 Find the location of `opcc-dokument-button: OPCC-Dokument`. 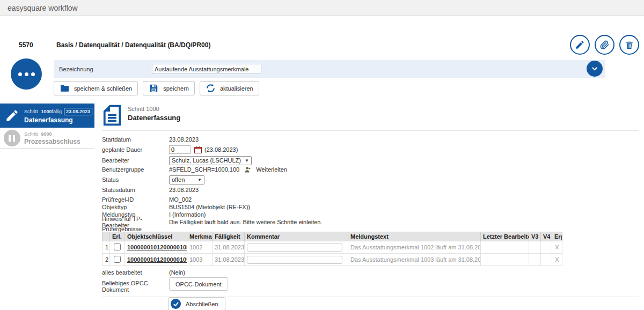

opcc-dokument-button: OPCC-Dokument is located at coordinates (199, 284).